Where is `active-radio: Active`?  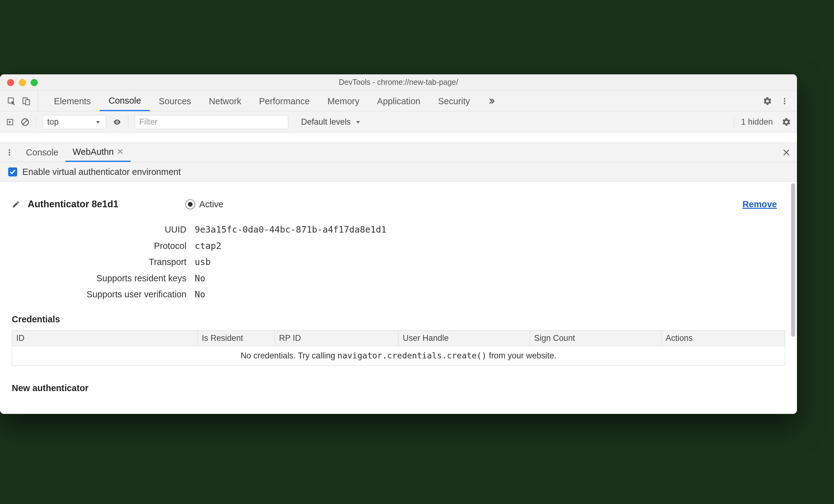
active-radio: Active is located at coordinates (204, 204).